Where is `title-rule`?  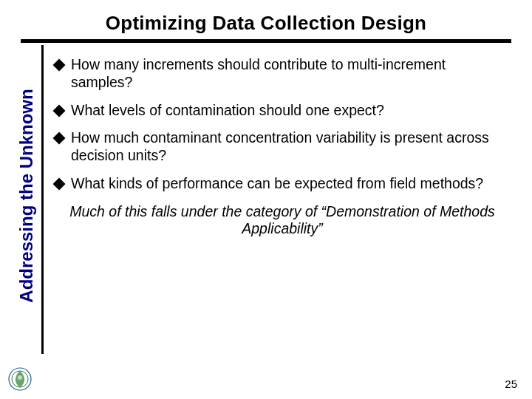 title-rule is located at coordinates (266, 41).